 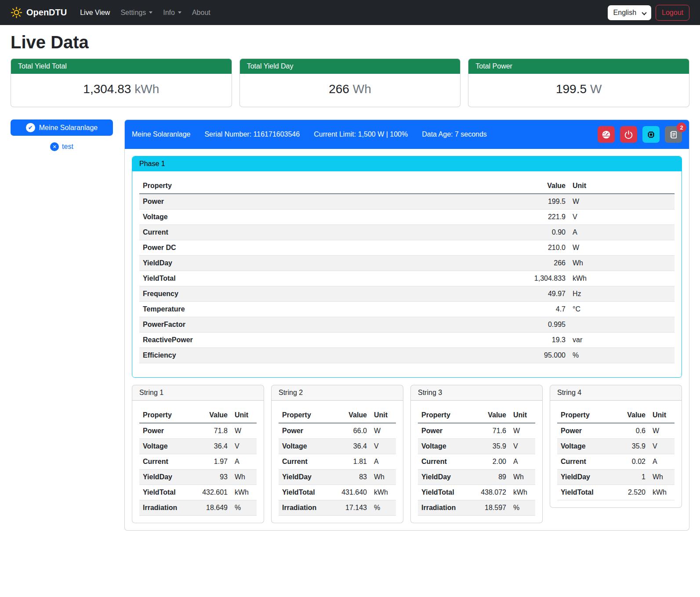 What do you see at coordinates (407, 340) in the screenshot?
I see `table-row: ReactivePower19.3var` at bounding box center [407, 340].